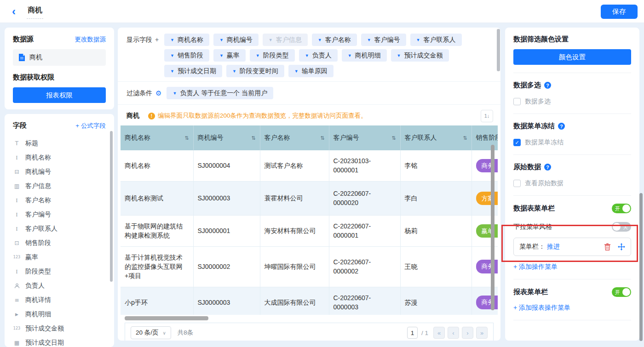  What do you see at coordinates (59, 157) in the screenshot?
I see `field-item: I商机名称` at bounding box center [59, 157].